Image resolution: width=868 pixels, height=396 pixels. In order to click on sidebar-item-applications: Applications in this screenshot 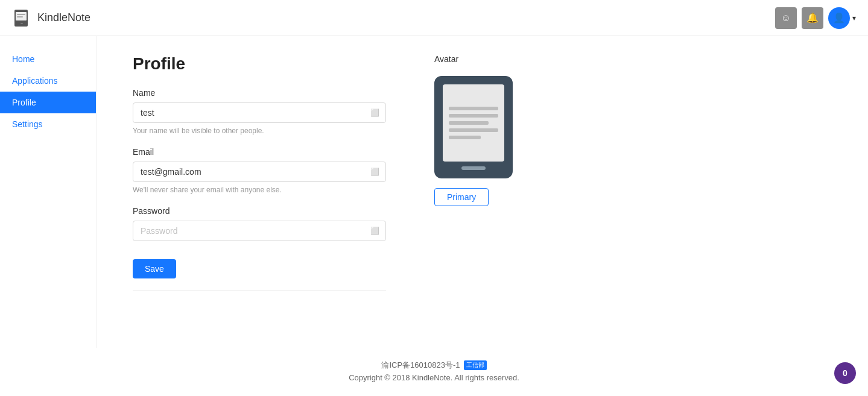, I will do `click(48, 81)`.